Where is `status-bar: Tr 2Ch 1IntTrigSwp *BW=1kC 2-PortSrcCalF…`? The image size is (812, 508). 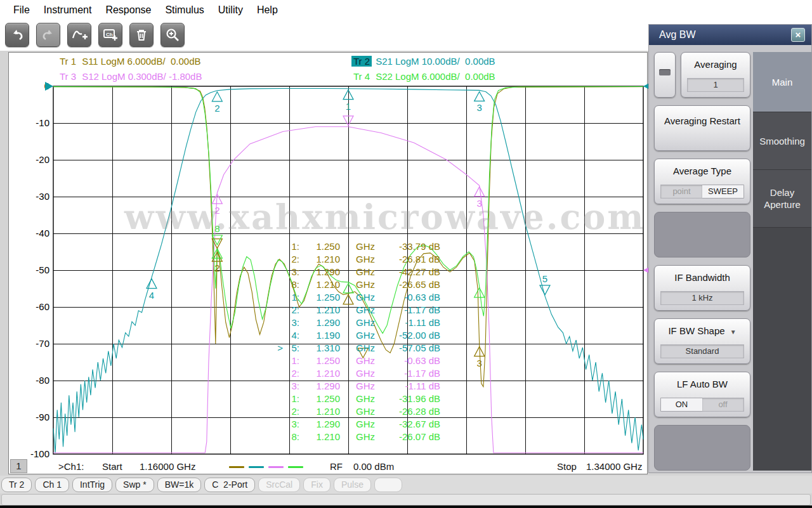
status-bar: Tr 2Ch 1IntTrigSwp *BW=1kC 2-PortSrcCalF… is located at coordinates (406, 485).